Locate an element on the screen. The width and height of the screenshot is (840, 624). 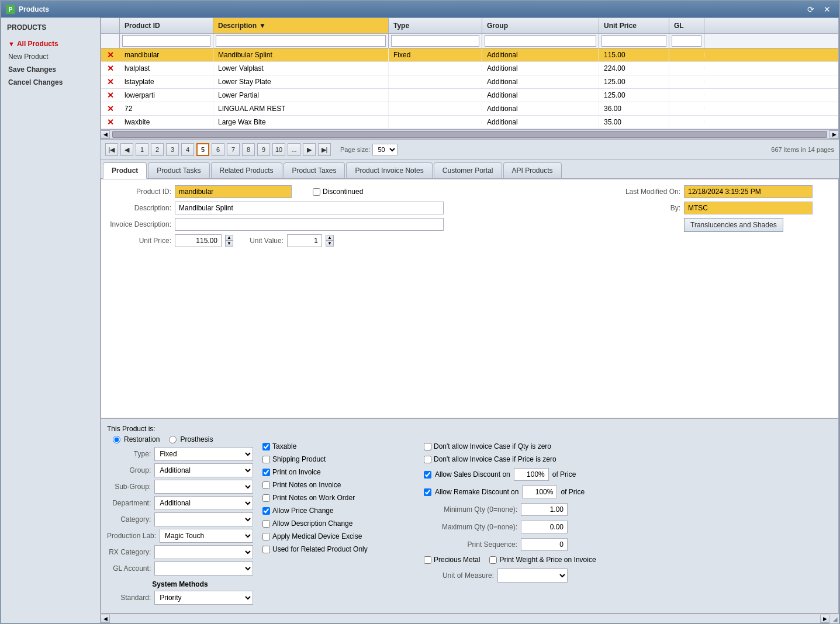
filter-type-input is located at coordinates (435, 41).